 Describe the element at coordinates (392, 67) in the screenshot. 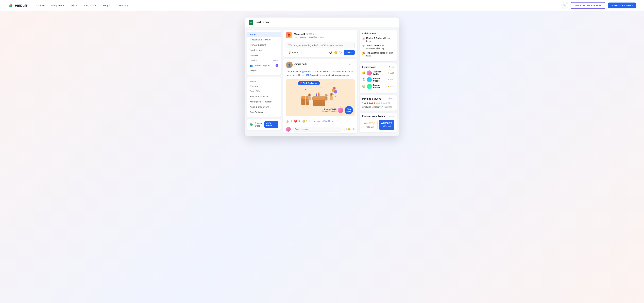

I see `leaderboard-see-all: See all` at that location.